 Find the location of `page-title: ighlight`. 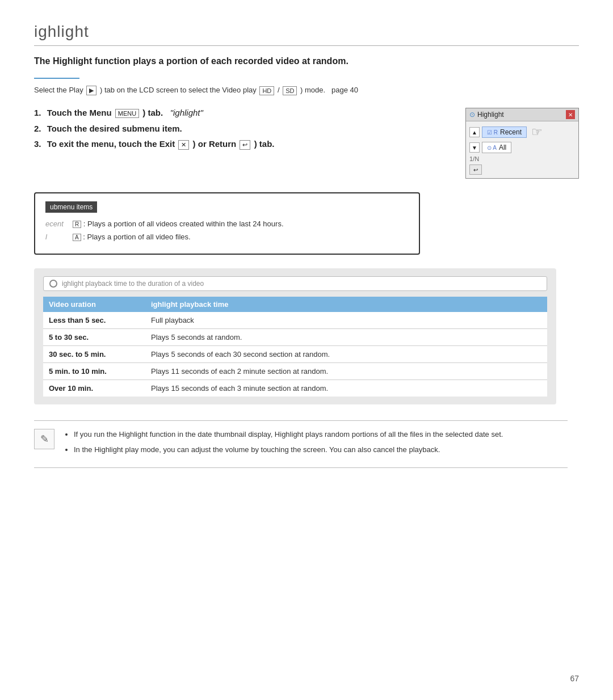

page-title: ighlight is located at coordinates (306, 32).